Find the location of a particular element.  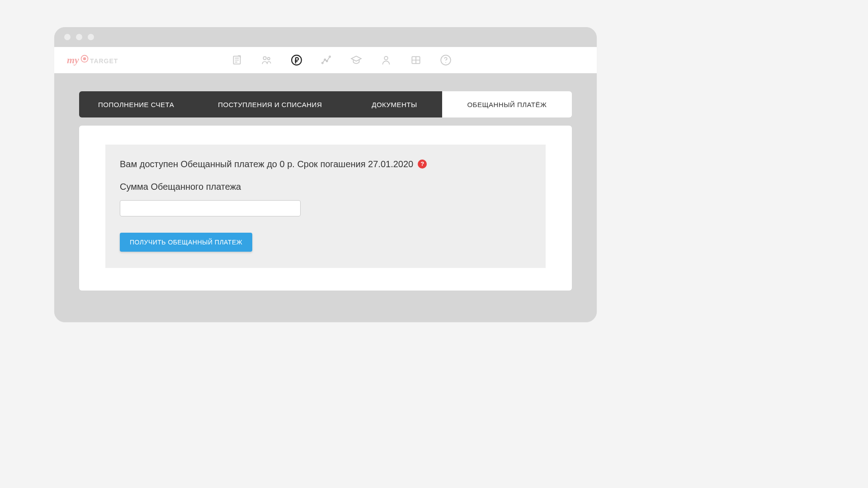

promised-info-text: Вам доступен Обещанный платеж до 0 р. Ср… is located at coordinates (267, 164).